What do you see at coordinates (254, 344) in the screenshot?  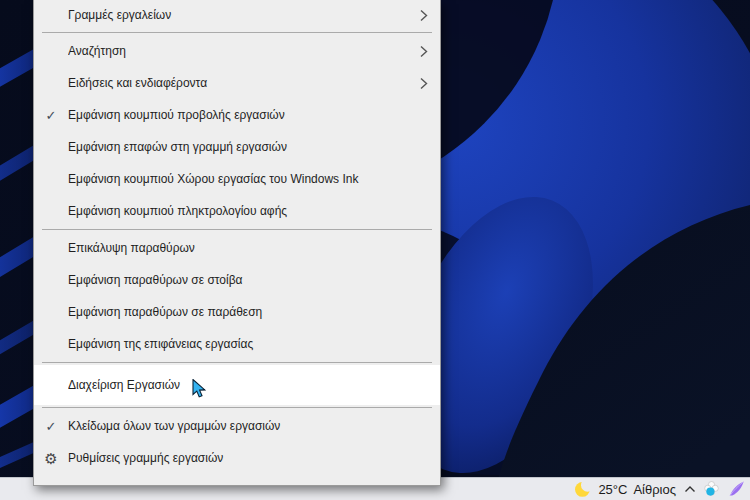 I see `menu-item-label: Εμφάνιση της επιφάνειας εργασίας` at bounding box center [254, 344].